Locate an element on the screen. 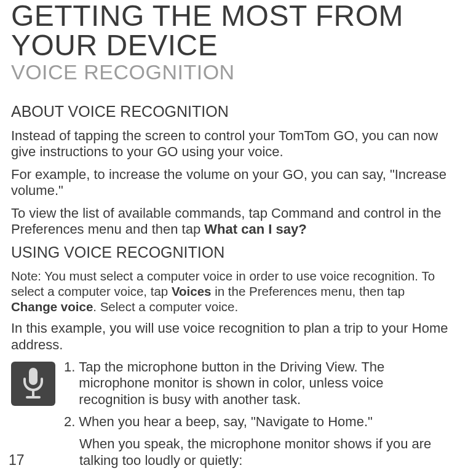  page-number: 17 is located at coordinates (17, 460).